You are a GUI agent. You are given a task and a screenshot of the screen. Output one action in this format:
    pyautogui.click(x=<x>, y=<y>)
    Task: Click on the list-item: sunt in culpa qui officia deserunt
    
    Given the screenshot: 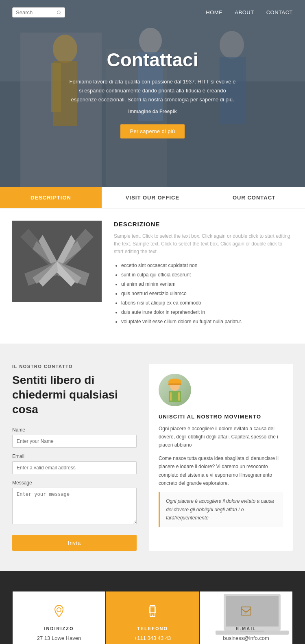 What is the action you would take?
    pyautogui.click(x=207, y=275)
    